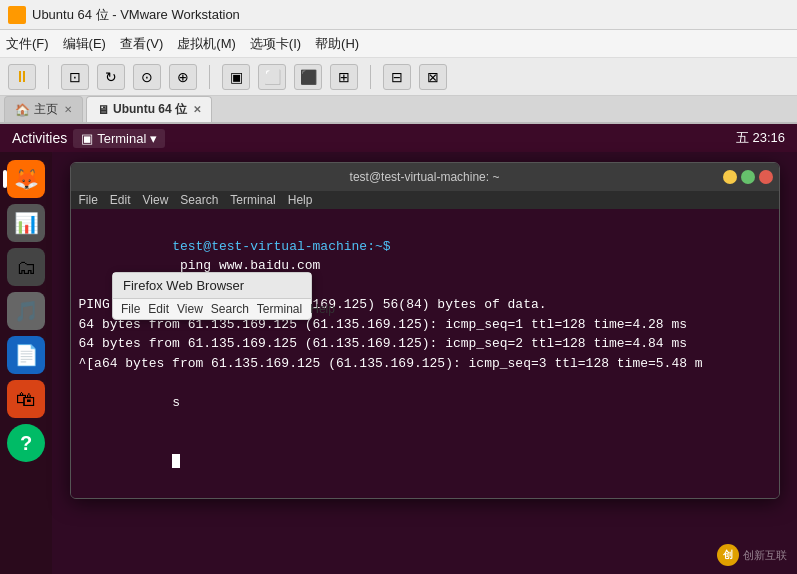  What do you see at coordinates (425, 344) in the screenshot?
I see `terminal-line-3: 64 bytes from 61.135.169.125 (61.135.169…` at bounding box center [425, 344].